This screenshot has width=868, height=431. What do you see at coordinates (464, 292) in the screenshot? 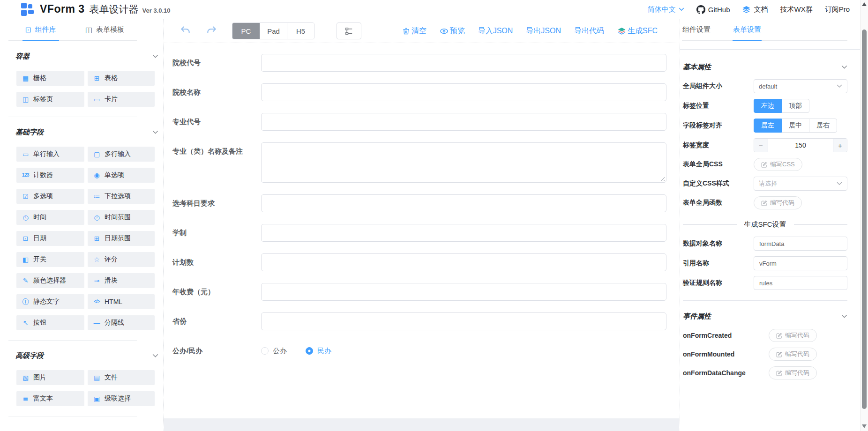
I see `field-annual-fee-input` at bounding box center [464, 292].